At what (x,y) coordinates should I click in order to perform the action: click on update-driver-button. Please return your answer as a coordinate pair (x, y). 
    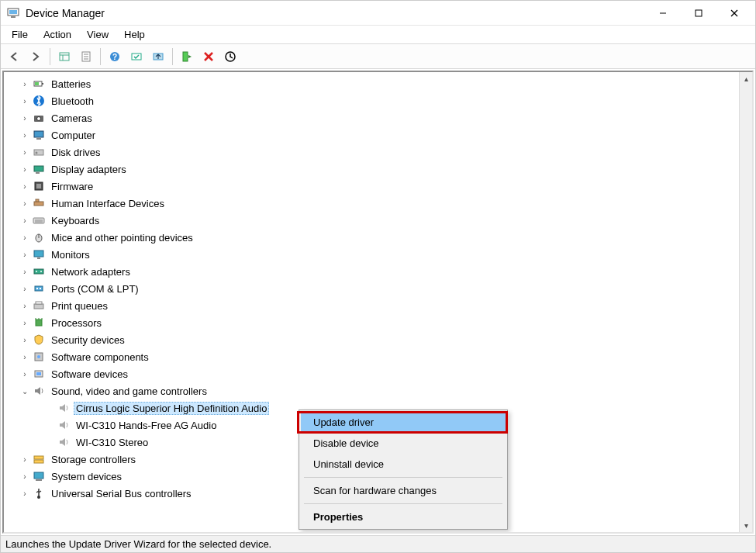
    Looking at the image, I should click on (158, 57).